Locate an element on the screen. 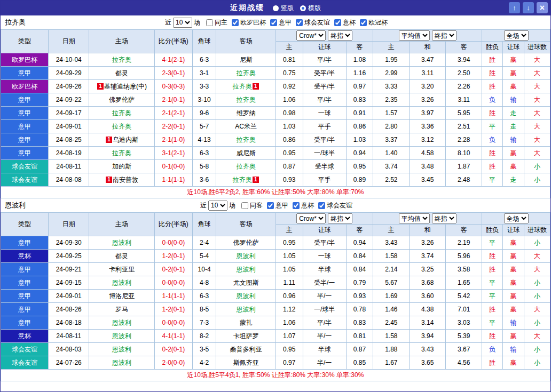 Image resolution: width=551 pixels, height=392 pixels. competition-badge: 欧罗巴杯 is located at coordinates (25, 60).